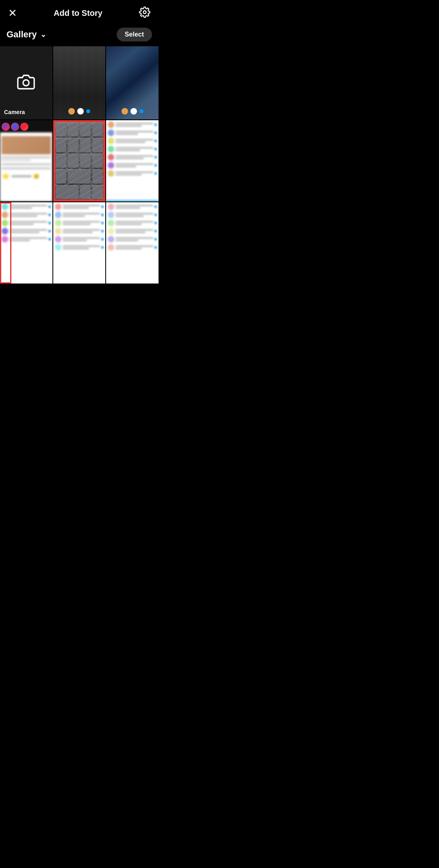 This screenshot has height=868, width=439. Describe the element at coordinates (22, 35) in the screenshot. I see `gallery-label-text: Gallery` at that location.